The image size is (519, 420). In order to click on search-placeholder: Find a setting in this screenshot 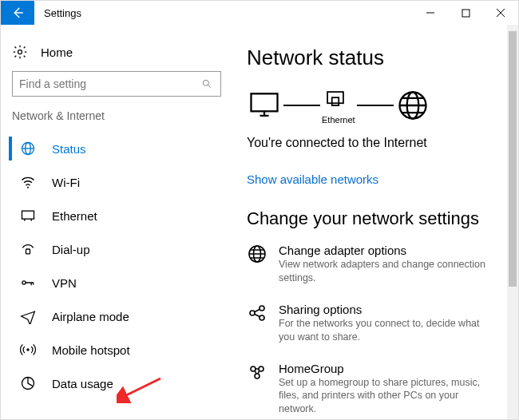, I will do `click(53, 84)`.